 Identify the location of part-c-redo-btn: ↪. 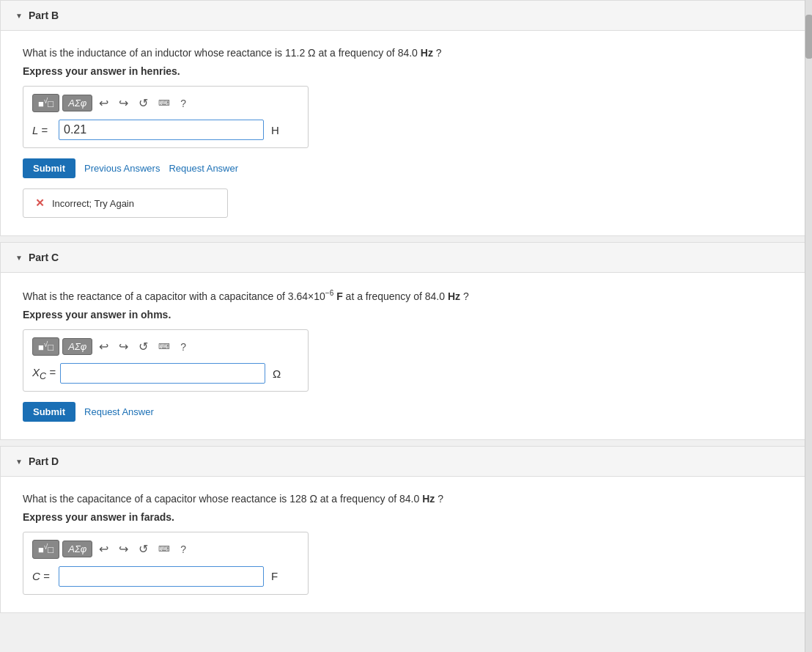
(123, 346).